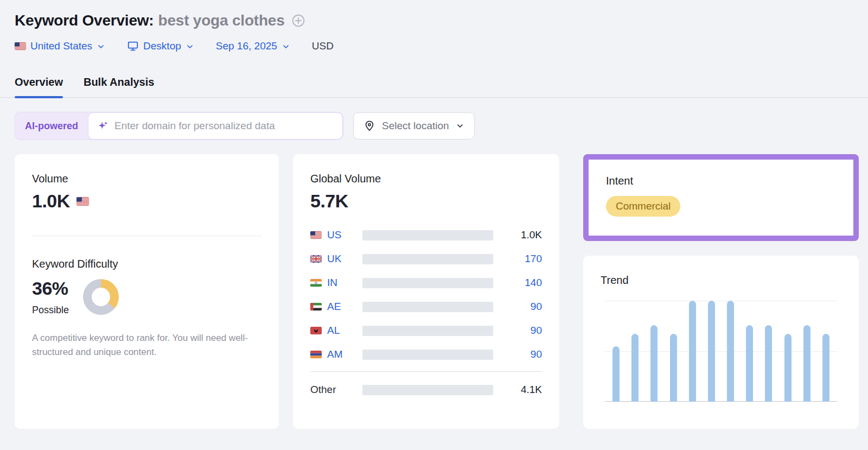 The height and width of the screenshot is (450, 868). Describe the element at coordinates (525, 259) in the screenshot. I see `country-volume-value: 170` at that location.